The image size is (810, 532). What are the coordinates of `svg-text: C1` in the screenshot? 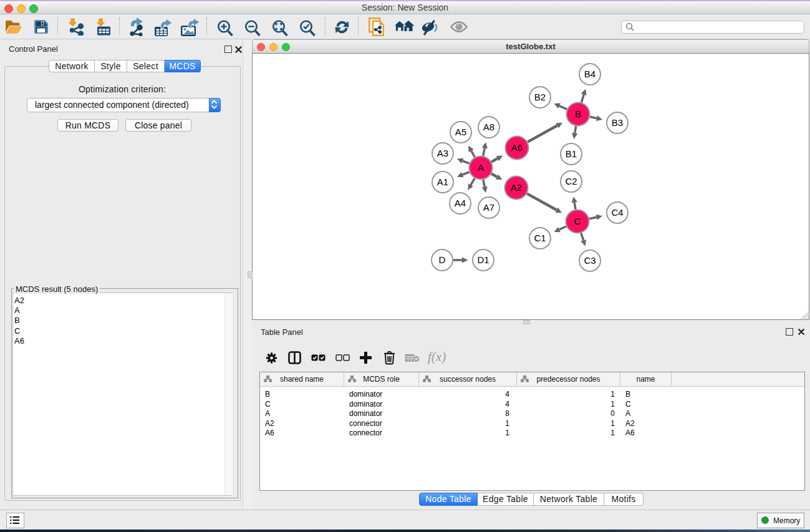 It's located at (540, 238).